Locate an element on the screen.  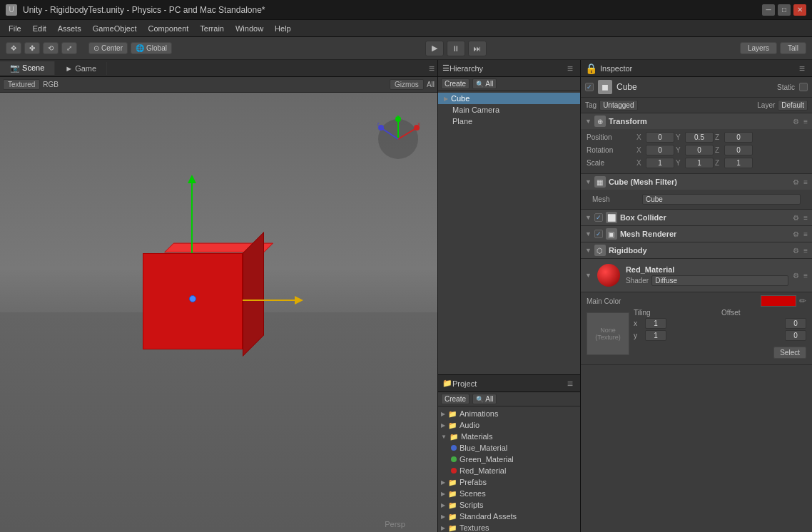
transform-handle is located at coordinates (193, 299).